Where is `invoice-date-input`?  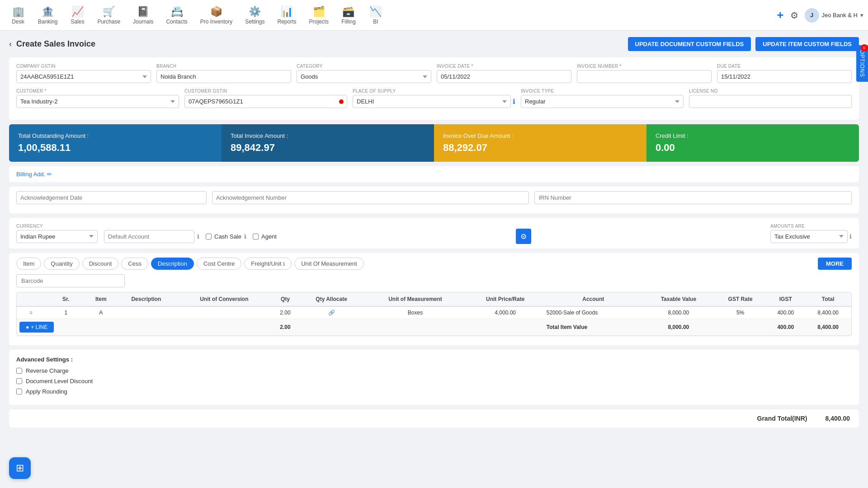
invoice-date-input is located at coordinates (504, 77).